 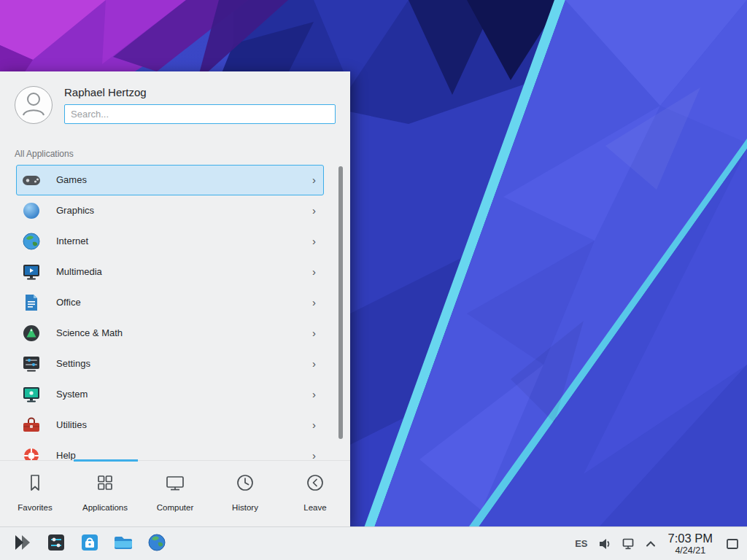 What do you see at coordinates (31, 303) in the screenshot?
I see `office-document-icon` at bounding box center [31, 303].